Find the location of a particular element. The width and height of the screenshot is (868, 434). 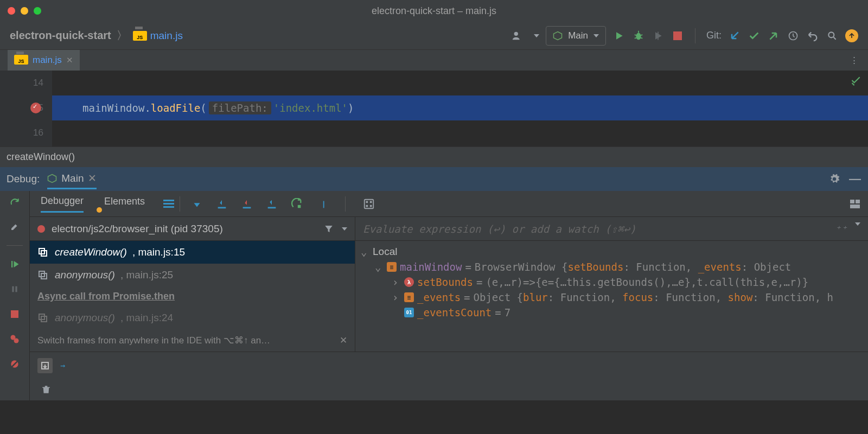

mute-breakpoints-icon is located at coordinates (15, 364).